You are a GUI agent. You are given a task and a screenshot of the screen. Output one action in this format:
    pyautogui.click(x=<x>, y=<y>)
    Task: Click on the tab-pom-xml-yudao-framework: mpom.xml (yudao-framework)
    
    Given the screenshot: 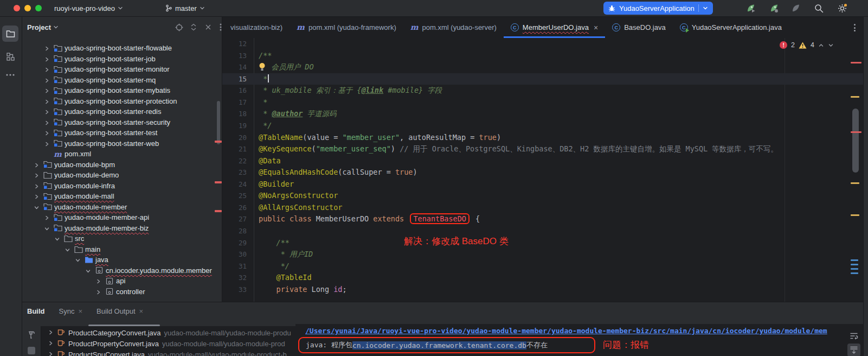 What is the action you would take?
    pyautogui.click(x=346, y=27)
    